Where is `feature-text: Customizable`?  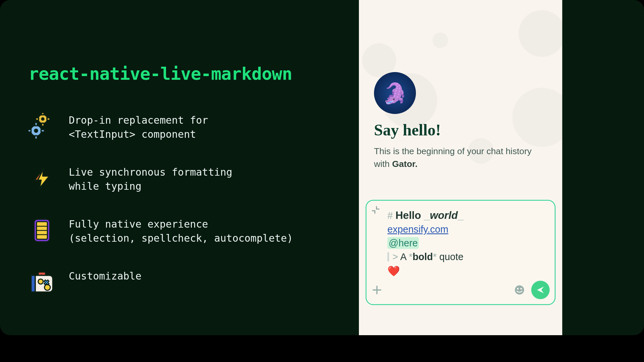 feature-text: Customizable is located at coordinates (105, 276).